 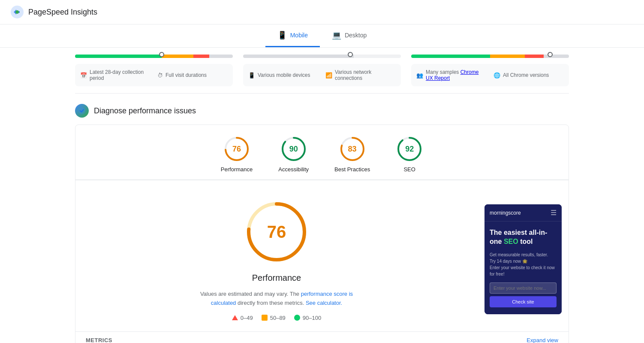 I want to click on info-text-3: Various mobile devices, so click(x=284, y=75).